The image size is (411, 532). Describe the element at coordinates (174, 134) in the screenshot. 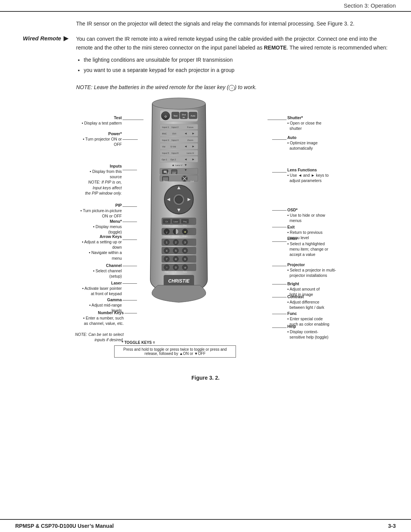

I see `svg-text: DVI` at that location.